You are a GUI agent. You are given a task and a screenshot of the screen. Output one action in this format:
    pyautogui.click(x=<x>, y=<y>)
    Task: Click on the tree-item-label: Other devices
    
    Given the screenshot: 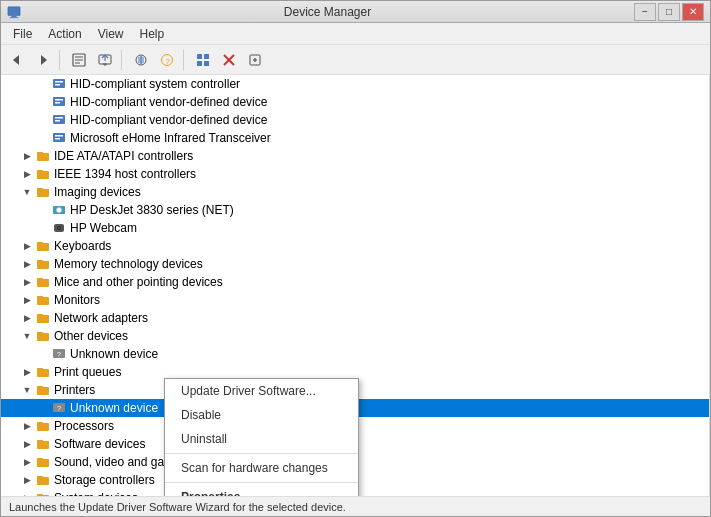 What is the action you would take?
    pyautogui.click(x=91, y=336)
    